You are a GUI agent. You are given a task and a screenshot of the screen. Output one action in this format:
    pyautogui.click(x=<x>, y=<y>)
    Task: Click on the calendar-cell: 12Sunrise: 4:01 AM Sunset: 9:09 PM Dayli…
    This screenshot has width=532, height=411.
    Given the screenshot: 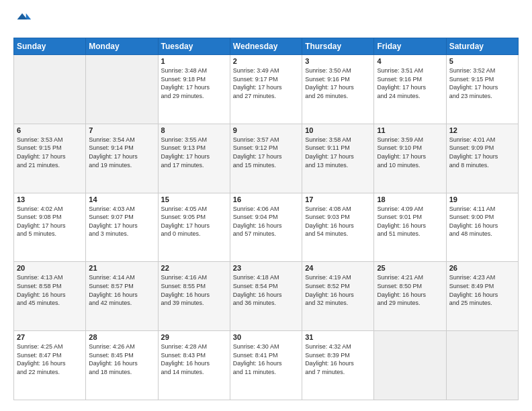 What is the action you would take?
    pyautogui.click(x=482, y=158)
    